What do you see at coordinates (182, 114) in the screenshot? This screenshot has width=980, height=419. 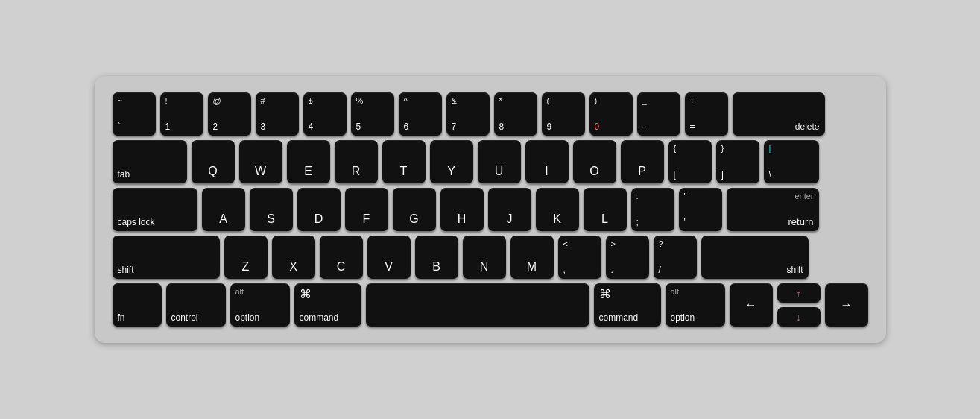 I see `key-1: ! 1` at bounding box center [182, 114].